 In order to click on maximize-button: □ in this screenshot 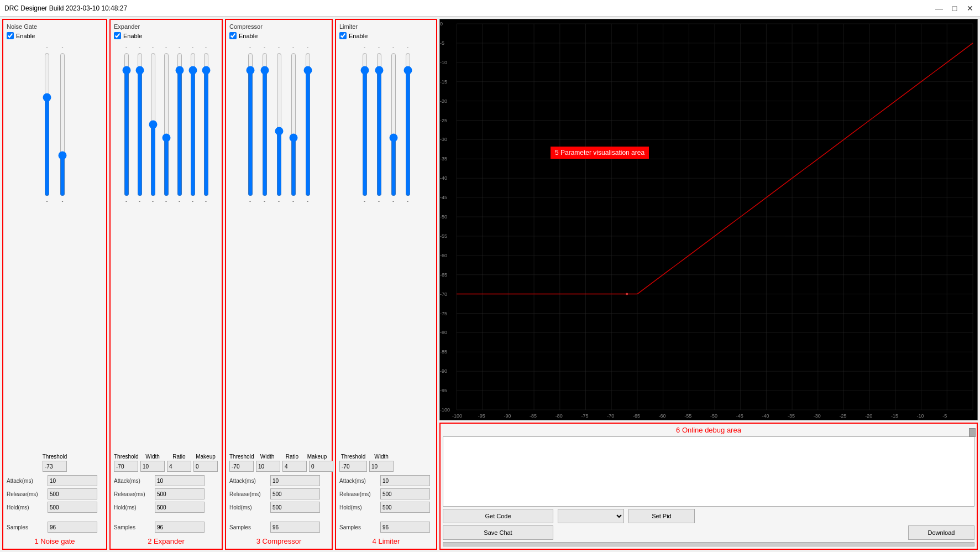, I will do `click(955, 8)`.